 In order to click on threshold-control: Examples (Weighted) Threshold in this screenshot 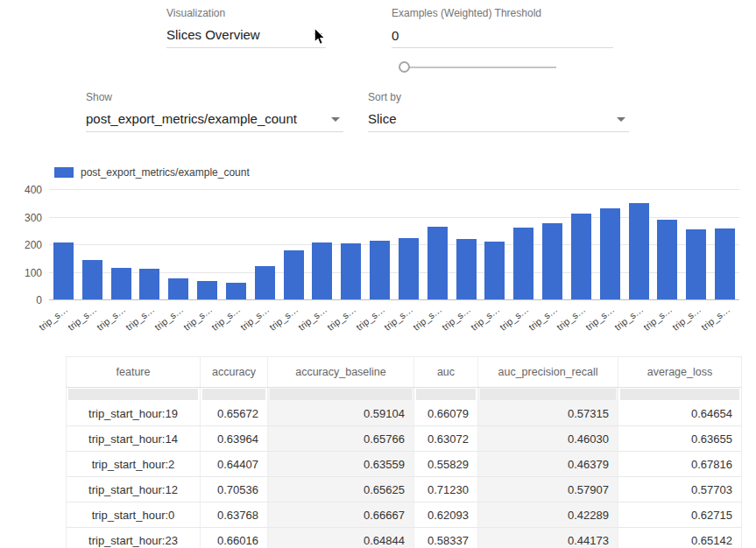, I will do `click(503, 28)`.